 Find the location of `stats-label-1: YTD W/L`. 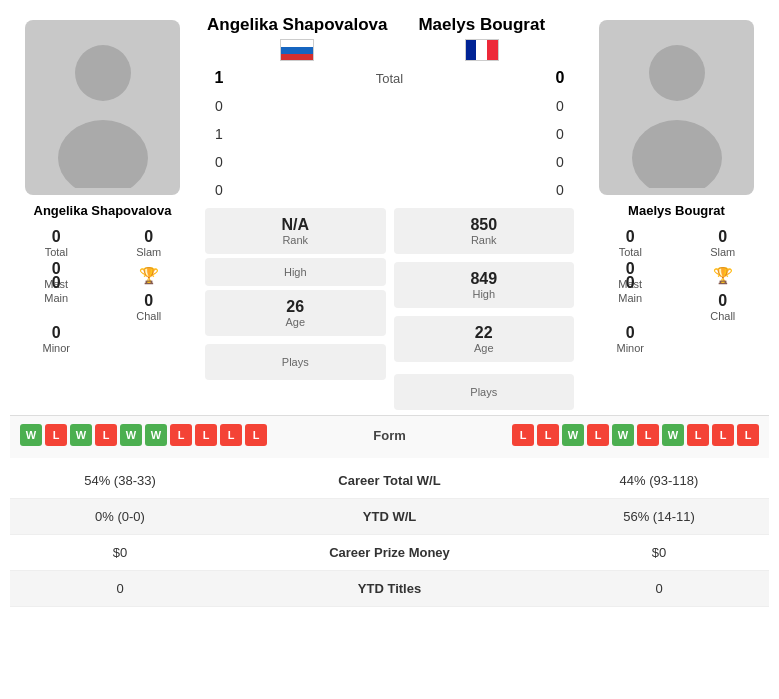

stats-label-1: YTD W/L is located at coordinates (390, 517).